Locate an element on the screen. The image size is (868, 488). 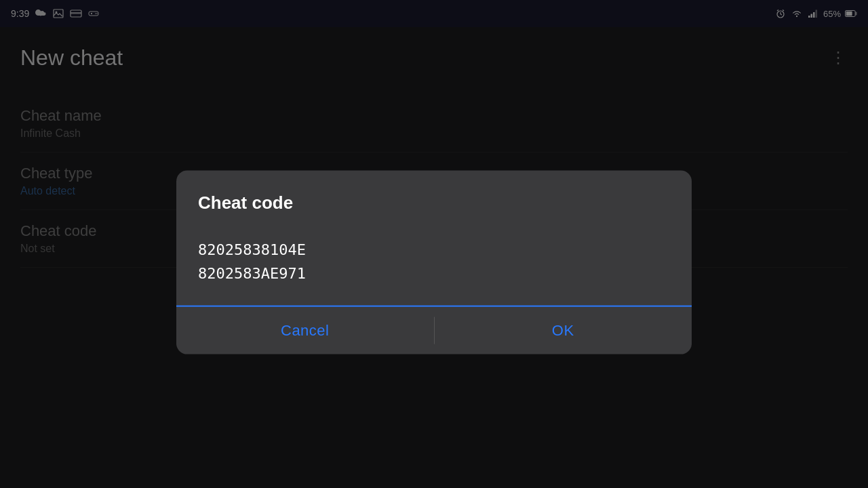
code-line-1: 82025838104E is located at coordinates (434, 249).